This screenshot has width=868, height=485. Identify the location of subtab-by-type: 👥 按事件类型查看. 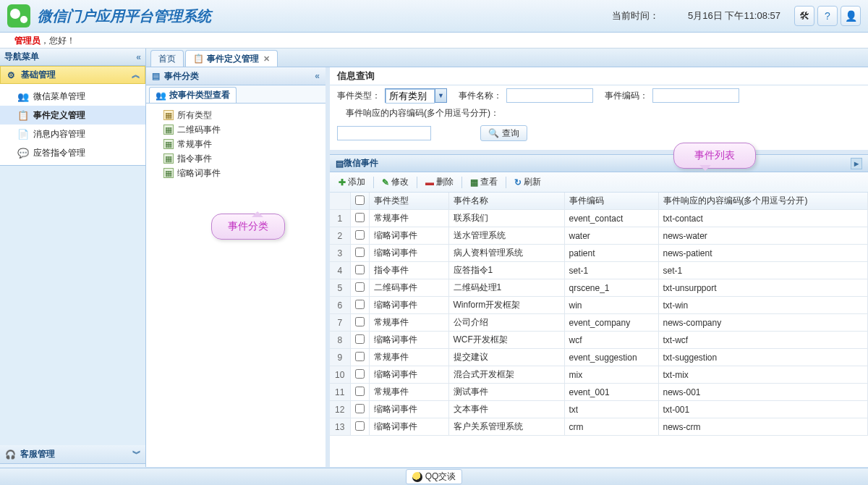
(192, 95).